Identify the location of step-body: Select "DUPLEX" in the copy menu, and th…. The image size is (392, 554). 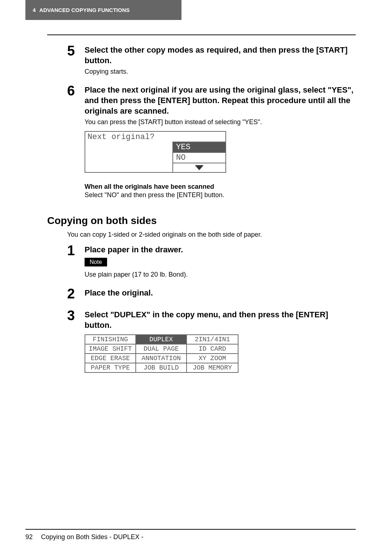
(220, 341).